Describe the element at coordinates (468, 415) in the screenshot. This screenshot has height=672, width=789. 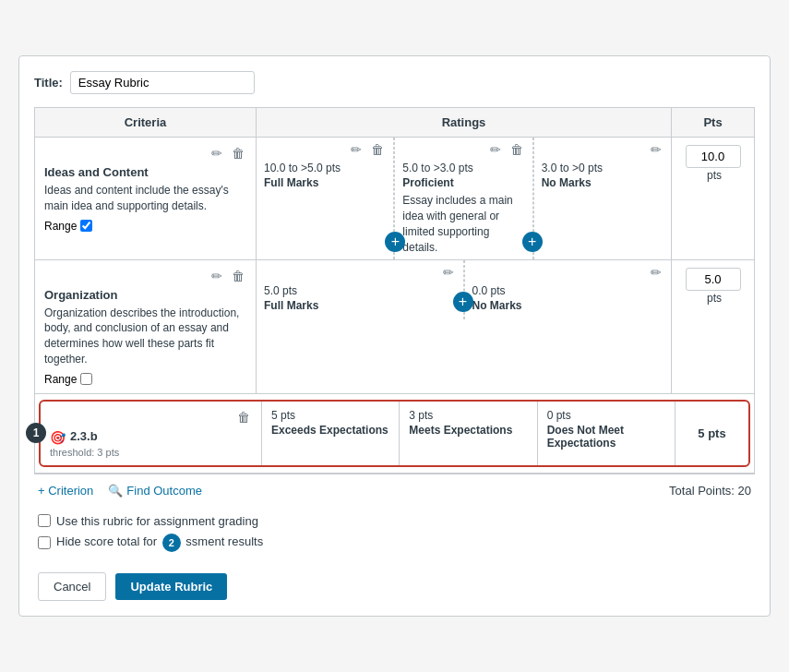
I see `outcome-rating-pts-2: 3 pts` at that location.